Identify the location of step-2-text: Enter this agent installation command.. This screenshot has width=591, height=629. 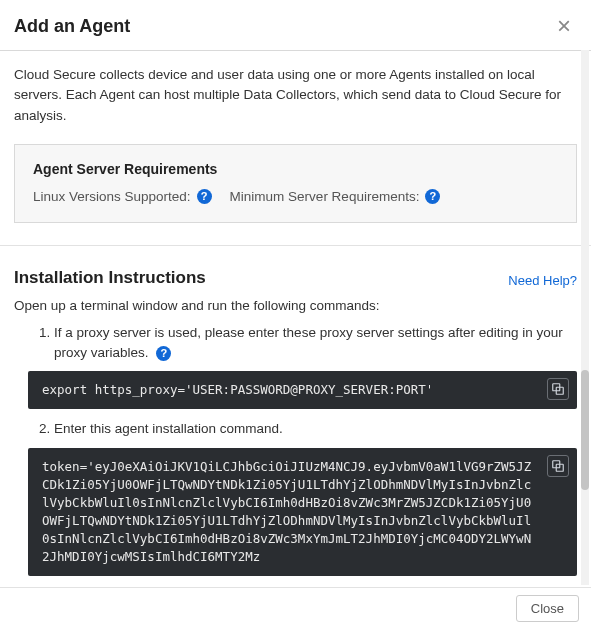
(168, 428).